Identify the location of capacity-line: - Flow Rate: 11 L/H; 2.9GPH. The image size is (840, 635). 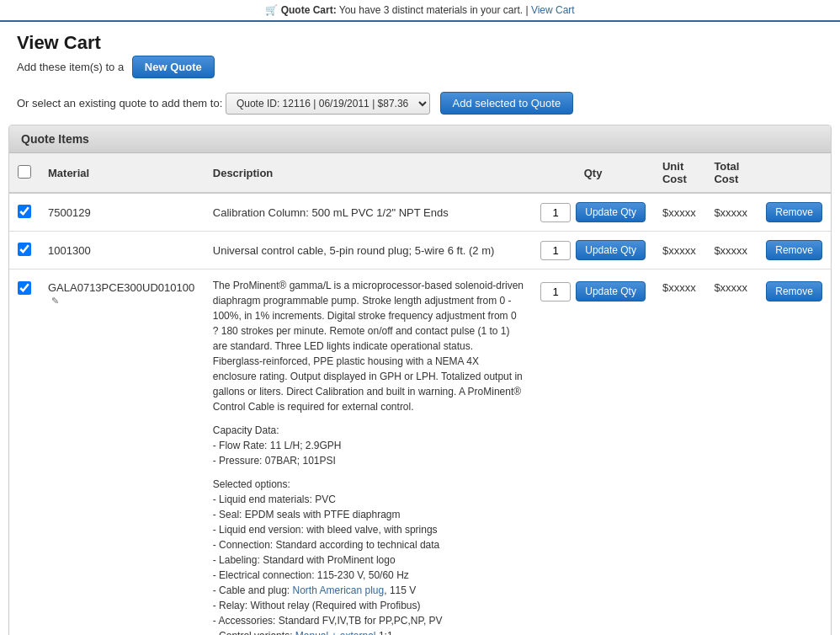
(369, 446).